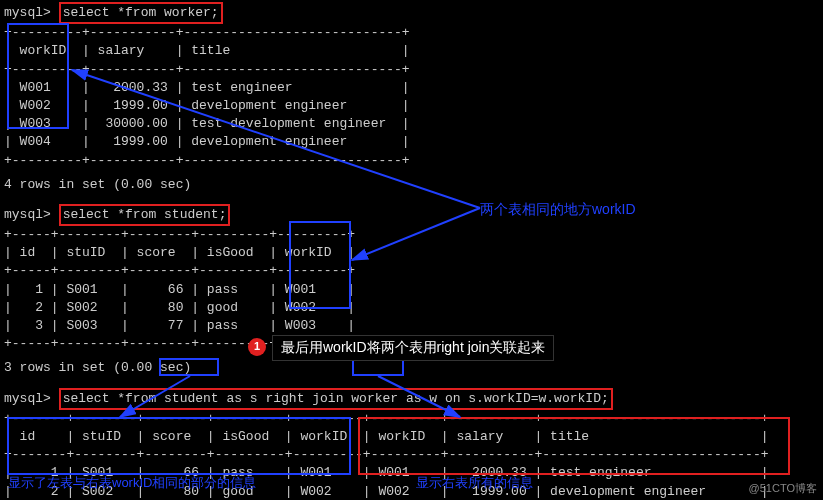 Image resolution: width=823 pixels, height=500 pixels. I want to click on table-row: | id | stuID | score | isGood | workID |, so click(412, 253).